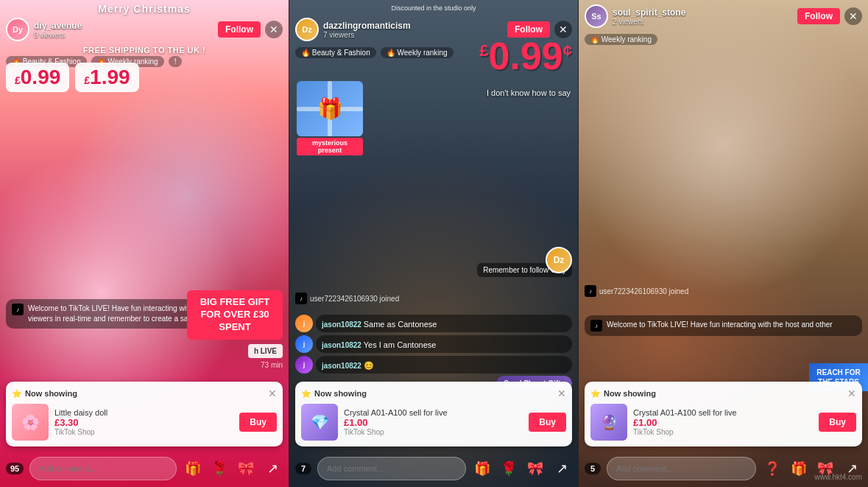 The height and width of the screenshot is (487, 868). I want to click on buy-button-3: Buy, so click(838, 422).